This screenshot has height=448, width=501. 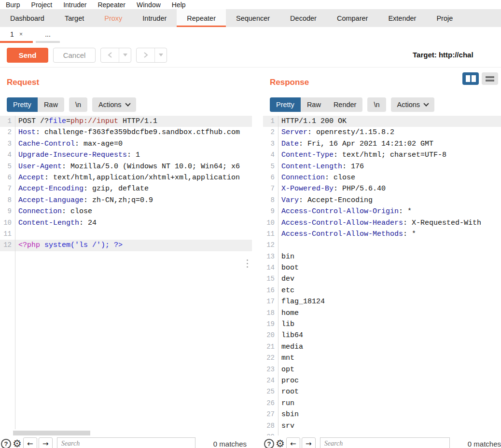 I want to click on forward-arrow-icon, so click(x=146, y=55).